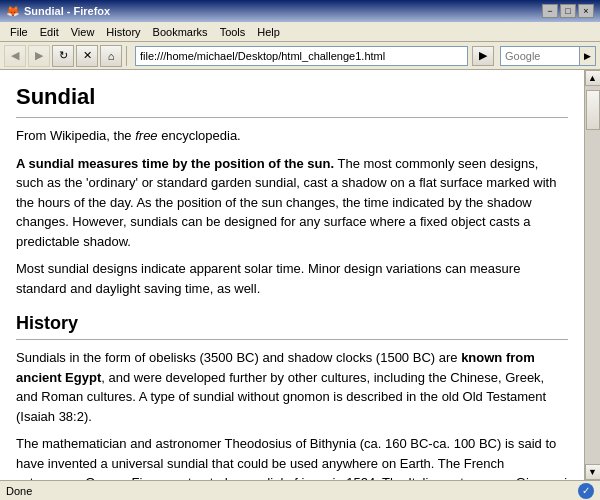  Describe the element at coordinates (63, 56) in the screenshot. I see `reload-button: ↻` at that location.